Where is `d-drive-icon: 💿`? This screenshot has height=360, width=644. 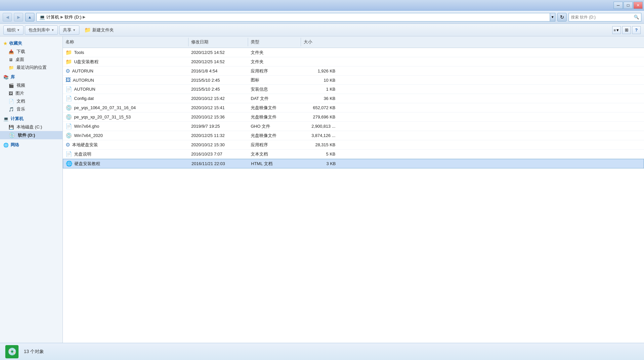 d-drive-icon: 💿 is located at coordinates (12, 135).